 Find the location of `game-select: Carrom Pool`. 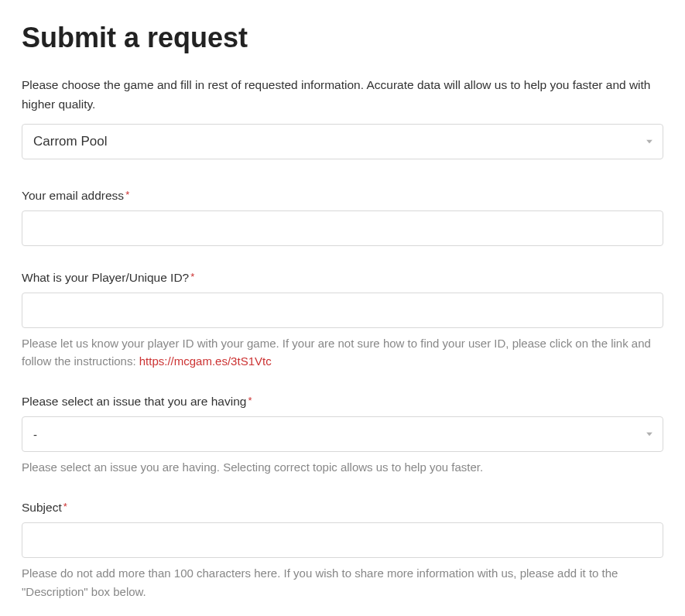

game-select: Carrom Pool is located at coordinates (342, 142).